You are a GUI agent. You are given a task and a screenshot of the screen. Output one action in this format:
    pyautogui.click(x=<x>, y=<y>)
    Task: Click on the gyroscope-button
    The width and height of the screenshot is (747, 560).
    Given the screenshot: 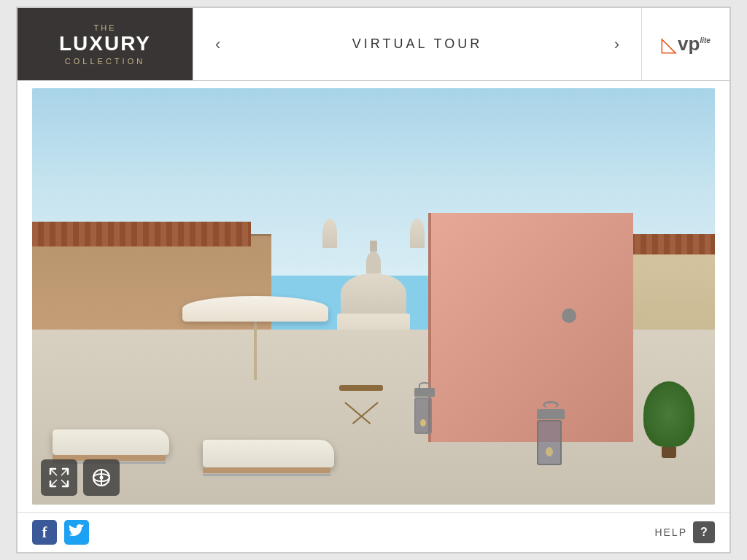 What is the action you would take?
    pyautogui.click(x=101, y=478)
    